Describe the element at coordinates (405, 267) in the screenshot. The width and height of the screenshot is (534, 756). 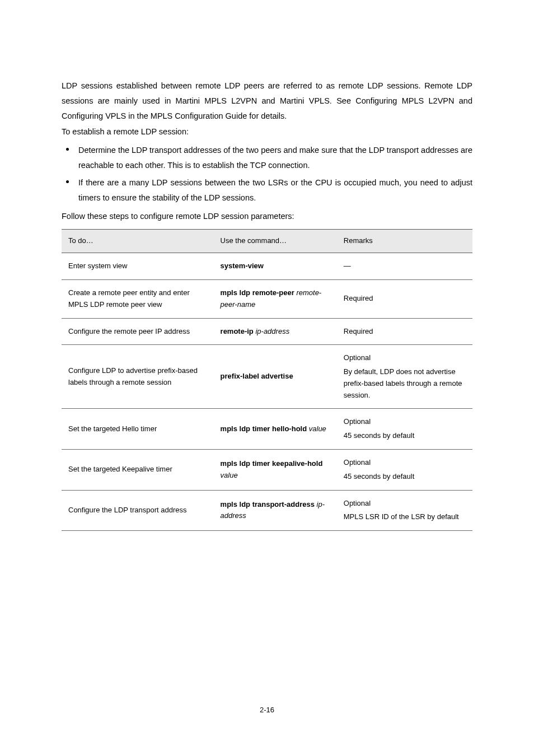
I see `cell-remarks: —` at that location.